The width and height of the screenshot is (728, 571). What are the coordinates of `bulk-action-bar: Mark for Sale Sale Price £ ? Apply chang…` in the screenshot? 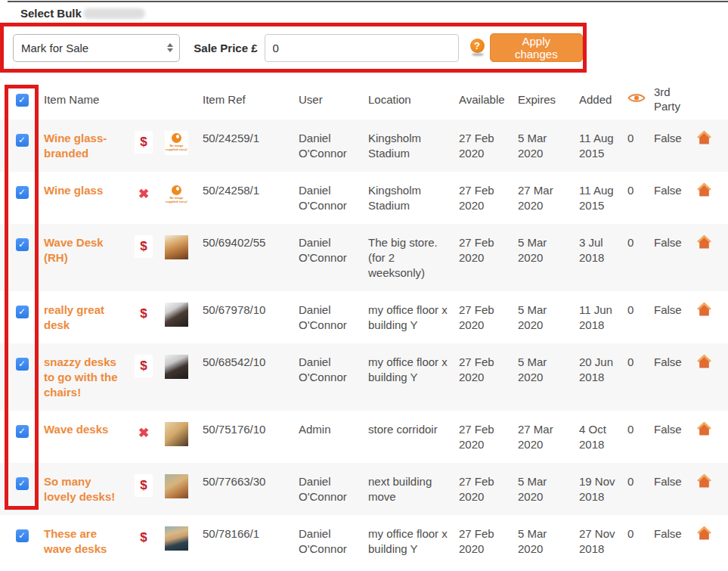 It's located at (293, 48).